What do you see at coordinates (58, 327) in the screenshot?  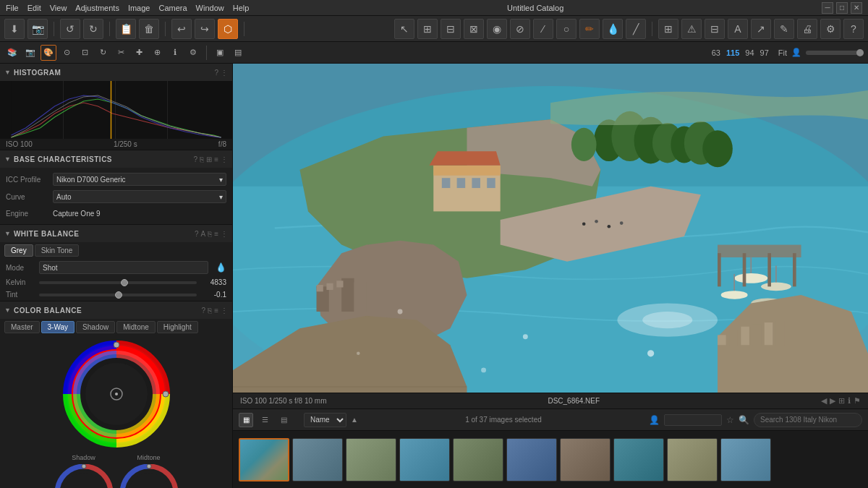 I see `cb-tab-3way: 3-Way` at bounding box center [58, 327].